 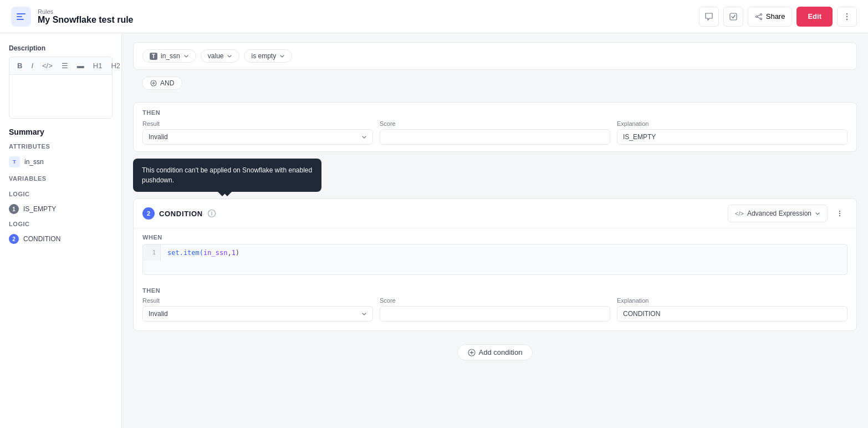 I want to click on condition-value: is empty, so click(x=264, y=56).